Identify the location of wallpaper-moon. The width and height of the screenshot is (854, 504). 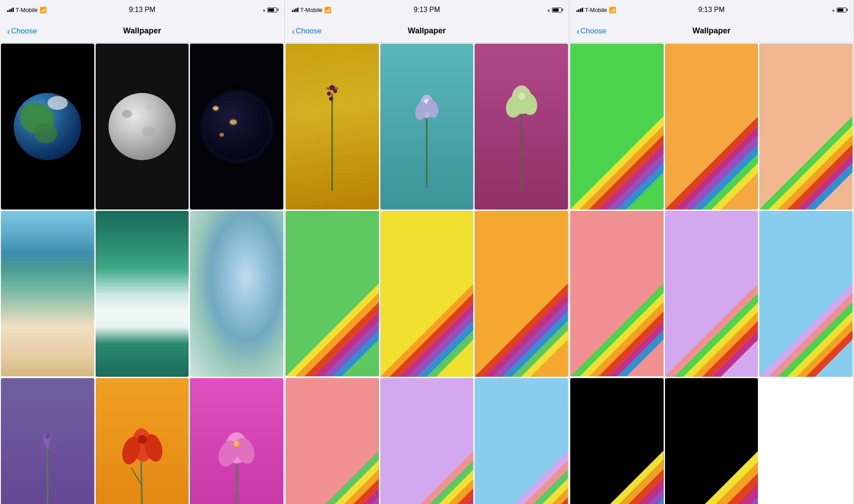
(142, 126).